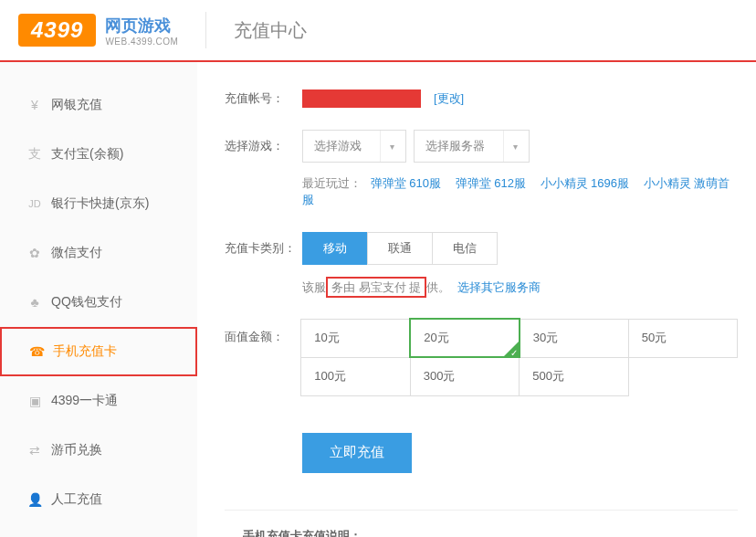 The height and width of the screenshot is (537, 756). Describe the element at coordinates (490, 532) in the screenshot. I see `instructions-title: 手机充值卡充值说明：` at that location.